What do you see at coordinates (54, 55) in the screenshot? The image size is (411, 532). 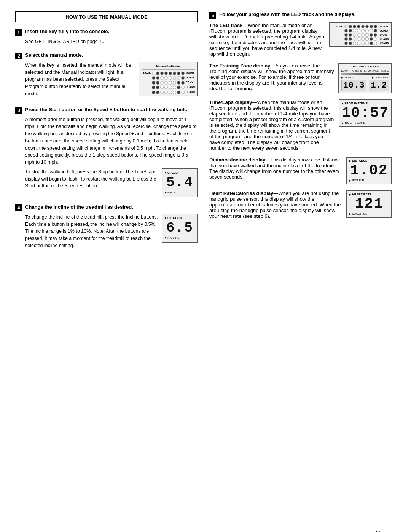 I see `step-2-label: Select the manual mode.` at bounding box center [54, 55].